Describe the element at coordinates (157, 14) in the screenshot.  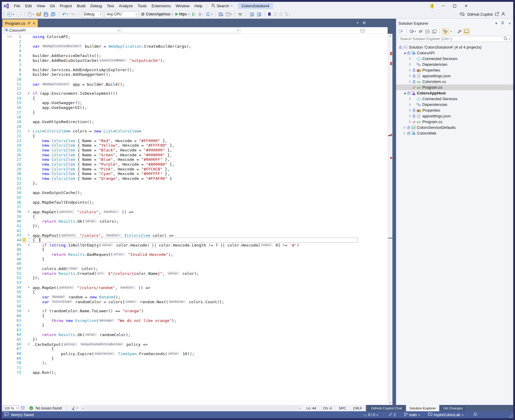
I see `startup-project-dropdown: ColorsAppHost ▾` at that location.